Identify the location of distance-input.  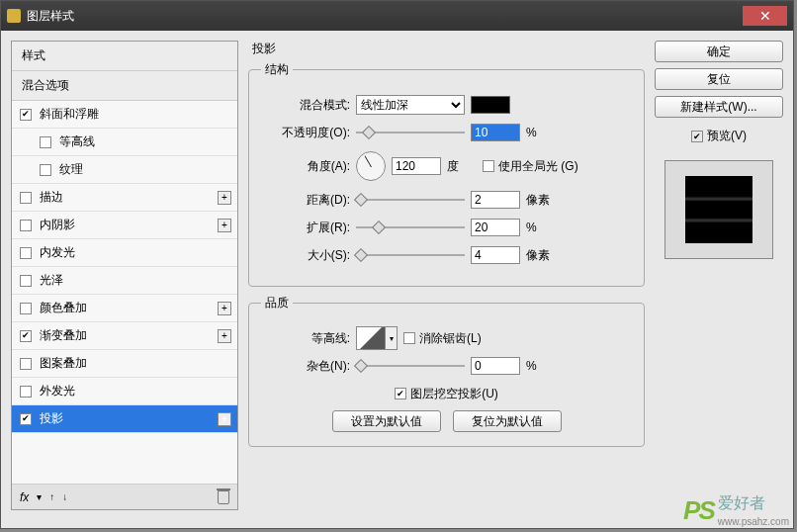
(495, 200).